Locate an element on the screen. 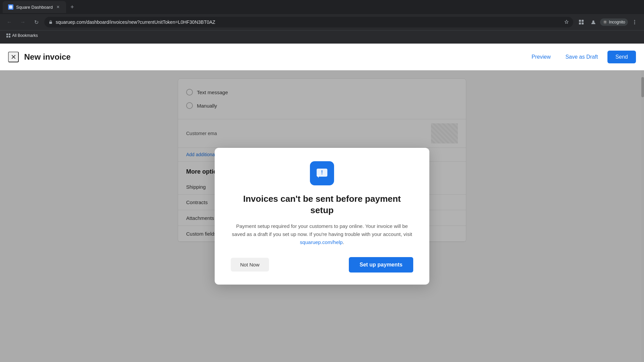 The image size is (644, 362). modal-help-link: squaruep.com/help is located at coordinates (321, 242).